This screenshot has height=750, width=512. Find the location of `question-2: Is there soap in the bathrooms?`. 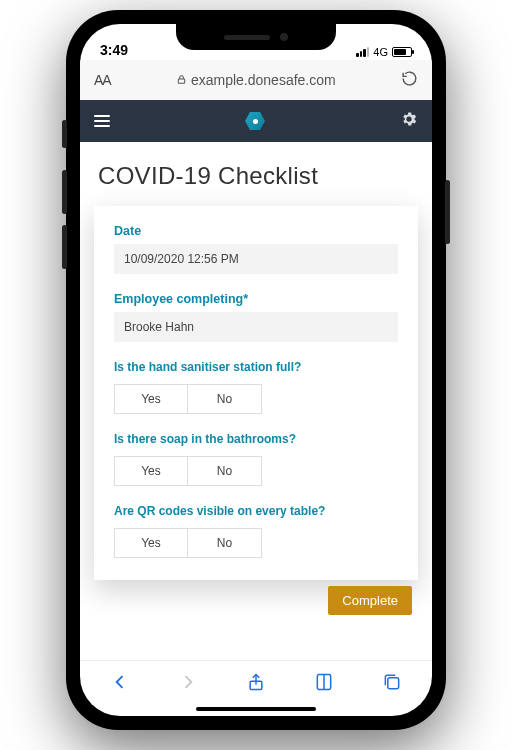

question-2: Is there soap in the bathrooms? is located at coordinates (256, 439).